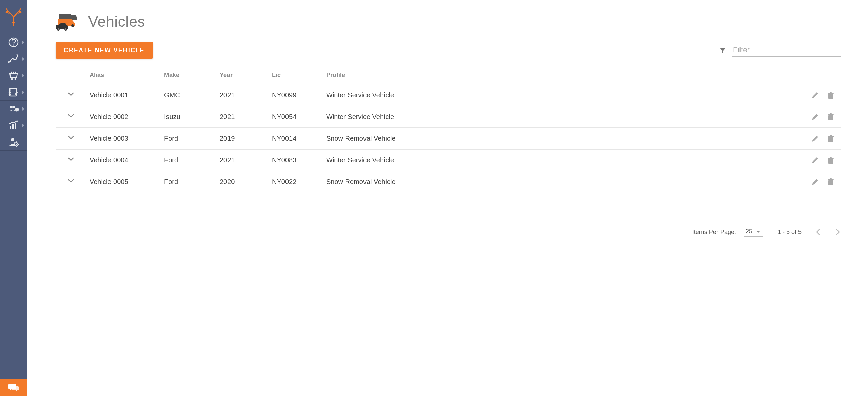 This screenshot has height=396, width=868. What do you see at coordinates (123, 117) in the screenshot?
I see `cell-alias: Vehicle 0002` at bounding box center [123, 117].